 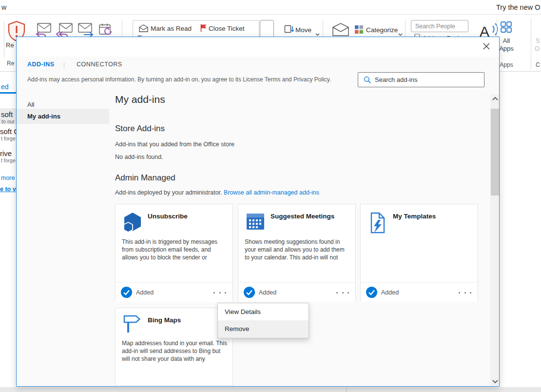 I want to click on my-templates-addin-icon, so click(x=378, y=222).